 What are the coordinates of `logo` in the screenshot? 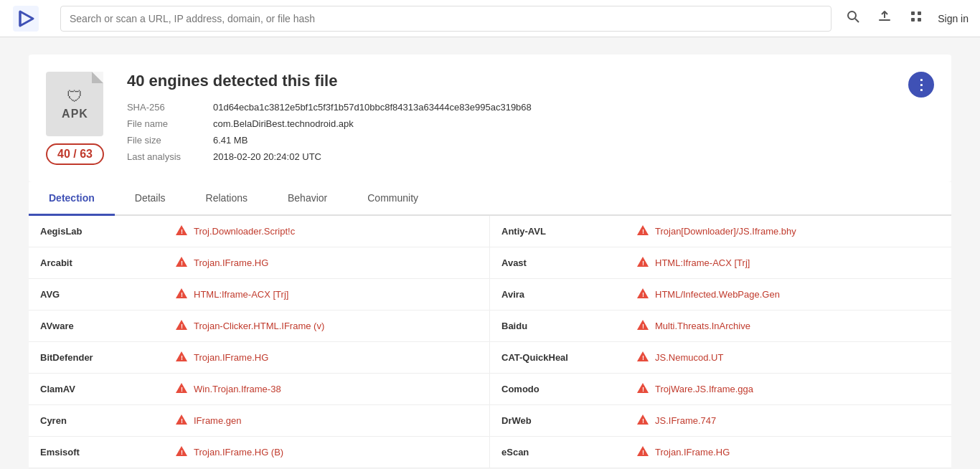 It's located at (26, 19).